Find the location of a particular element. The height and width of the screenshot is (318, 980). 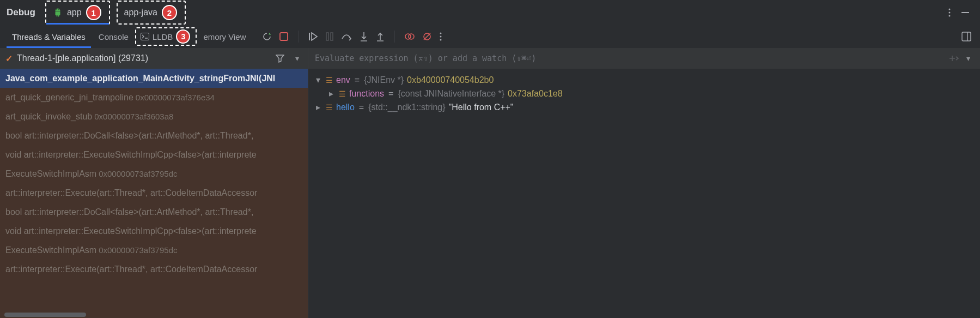

evaluate-expression-input: Evaluate expression (⌅⇧) or add a watch … is located at coordinates (630, 58).